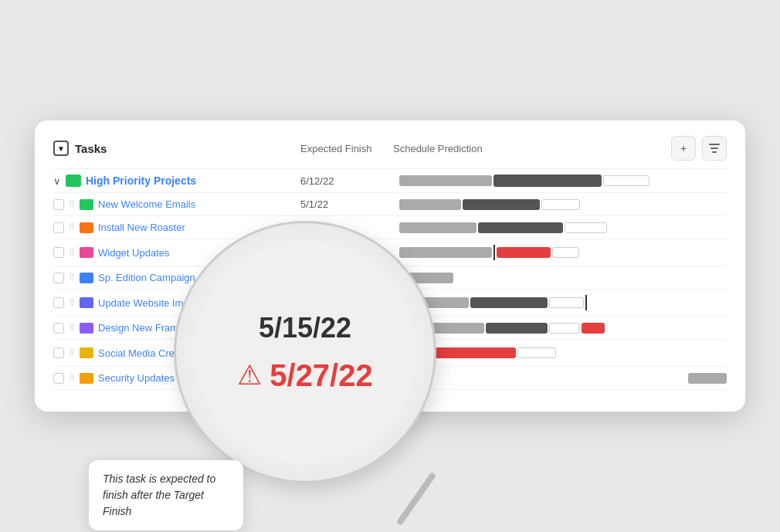 This screenshot has height=532, width=780. Describe the element at coordinates (304, 375) in the screenshot. I see `magnifier-warn-row: ⚠ 5/27/22` at that location.